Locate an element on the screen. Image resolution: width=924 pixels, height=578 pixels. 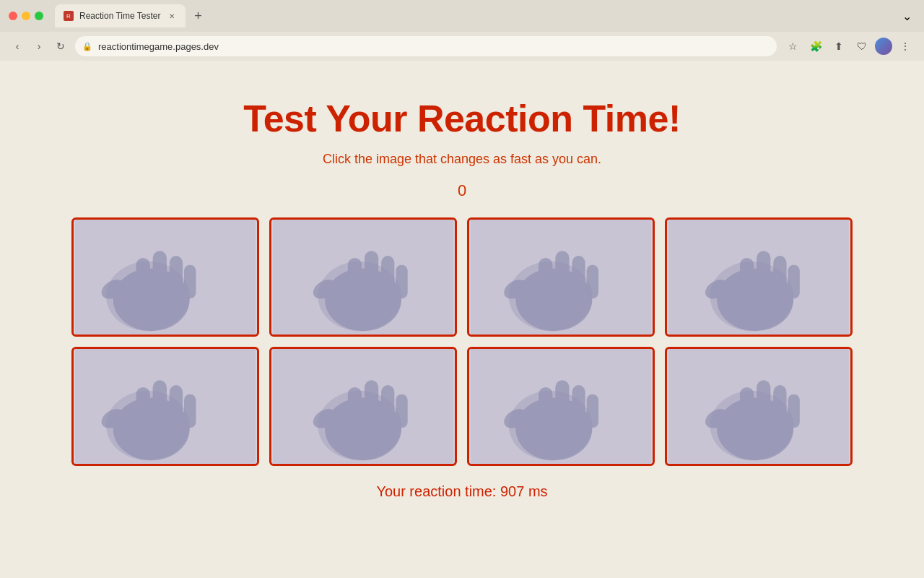
address-input is located at coordinates (426, 46).